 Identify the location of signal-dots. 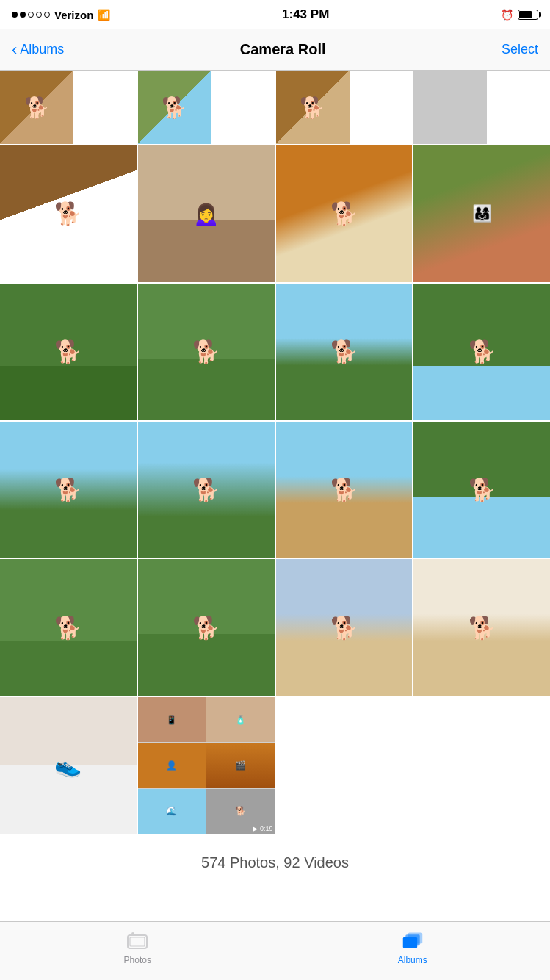
(31, 15).